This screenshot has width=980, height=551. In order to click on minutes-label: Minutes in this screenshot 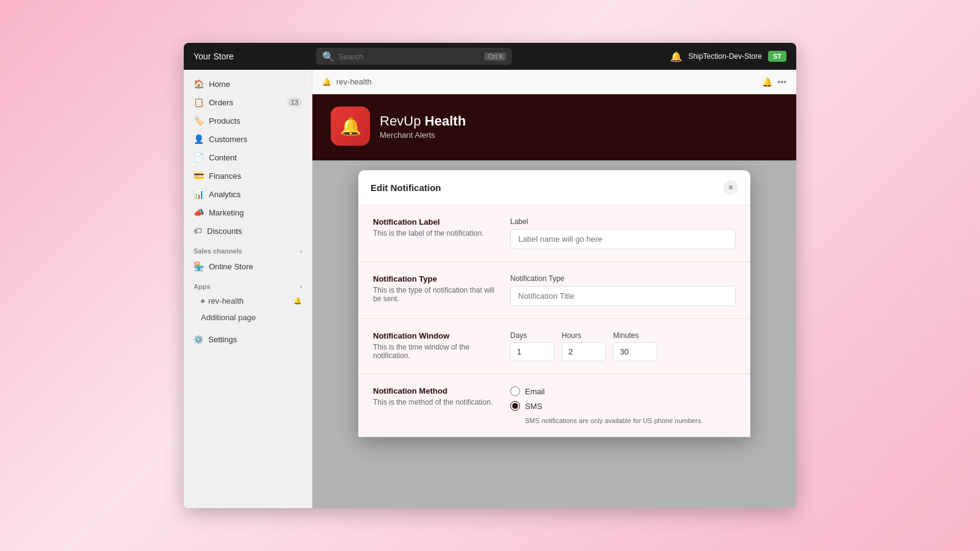, I will do `click(635, 335)`.